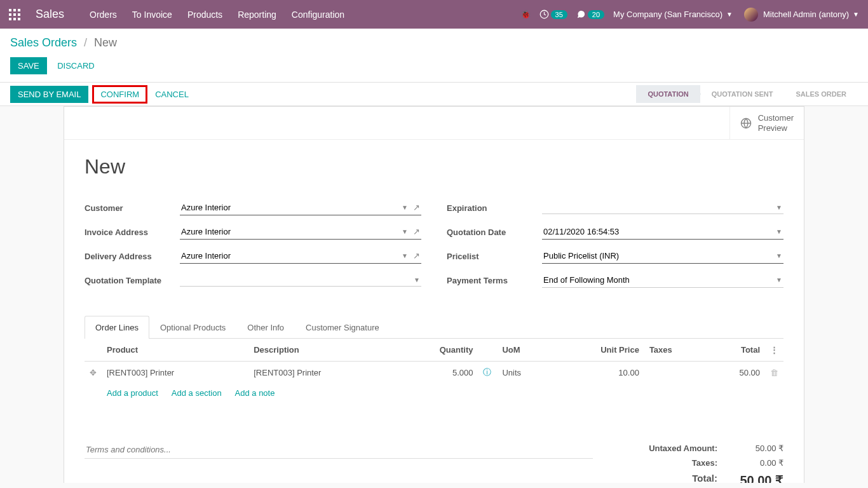 The image size is (868, 488). Describe the element at coordinates (434, 69) in the screenshot. I see `edit-actions: Save Discard` at that location.